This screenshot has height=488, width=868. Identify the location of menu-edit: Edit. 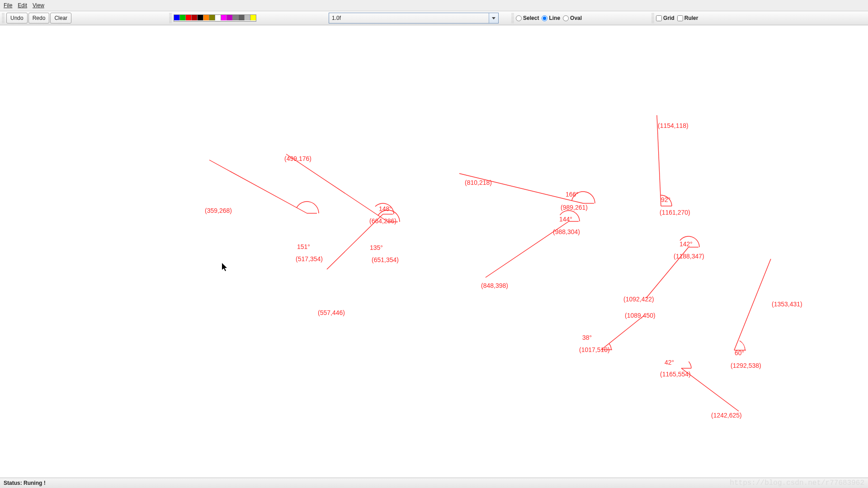
(23, 5).